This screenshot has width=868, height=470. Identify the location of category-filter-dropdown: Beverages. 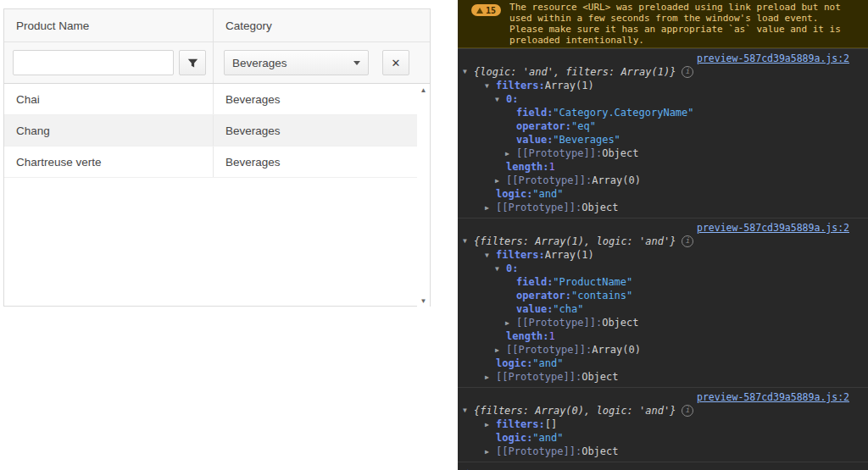
(297, 63).